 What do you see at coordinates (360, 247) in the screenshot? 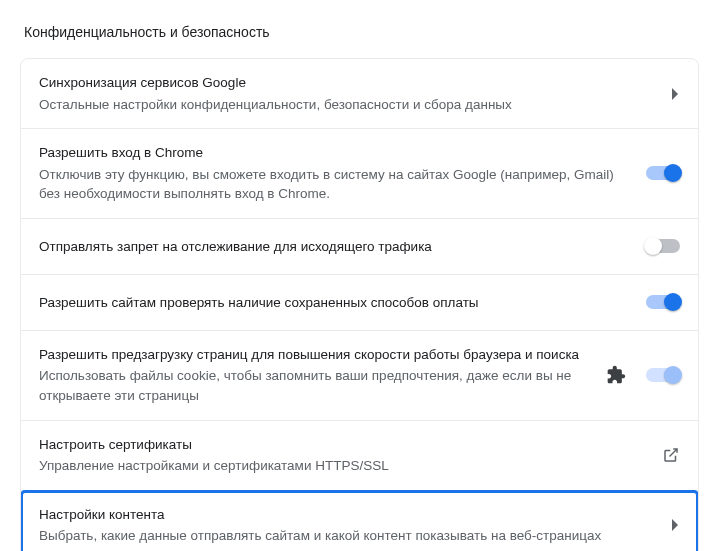
I see `row-do-not-track: Отправлять запрет на отслеживание для ис…` at bounding box center [360, 247].